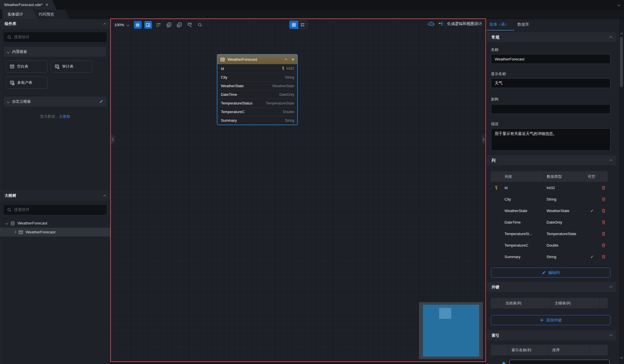 The height and width of the screenshot is (364, 624). What do you see at coordinates (523, 257) in the screenshot?
I see `column-name-cell: Summary` at bounding box center [523, 257].